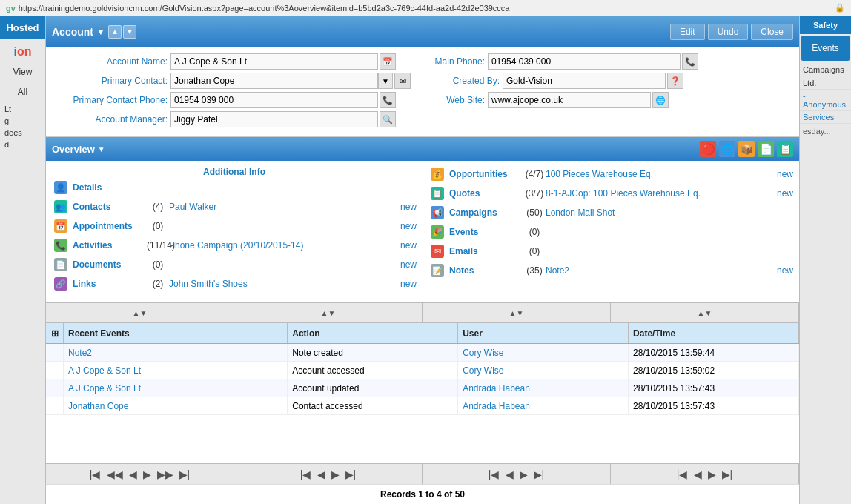 This screenshot has width=851, height=504. Describe the element at coordinates (351, 474) in the screenshot. I see `nav-last-2: ▶|` at that location.